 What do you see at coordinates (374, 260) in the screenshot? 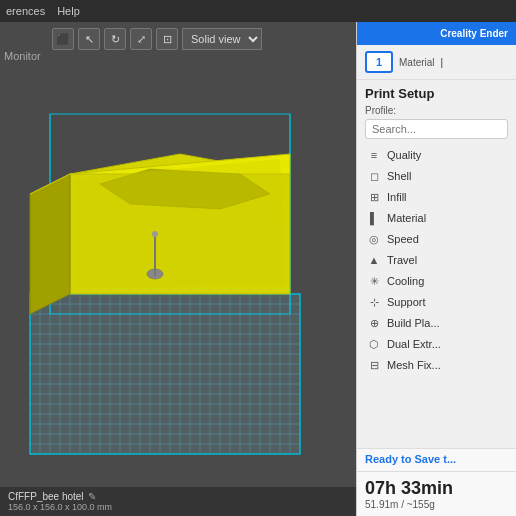
I see `travel-icon: ▲` at bounding box center [374, 260].